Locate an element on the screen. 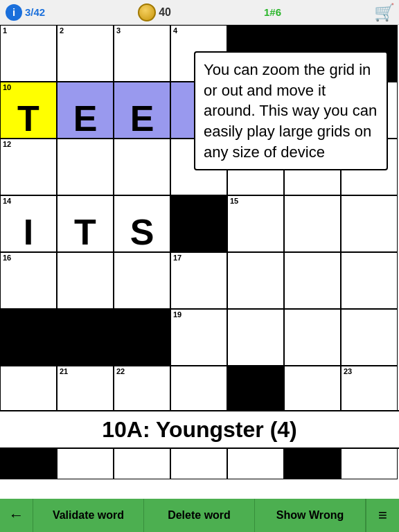 The image size is (399, 532). bottom-toolbar: ← Validate word Delete word Show Wrong ≡ is located at coordinates (200, 515).